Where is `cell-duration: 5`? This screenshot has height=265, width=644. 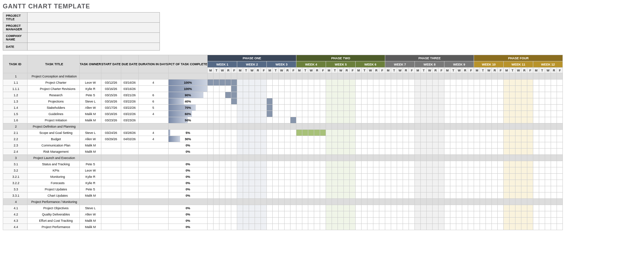 cell-duration: 5 is located at coordinates (153, 108).